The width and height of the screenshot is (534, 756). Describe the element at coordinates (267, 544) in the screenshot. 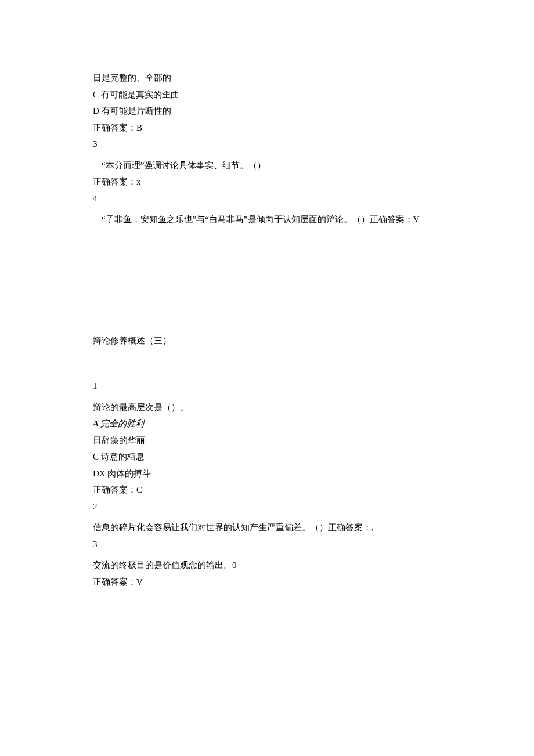

I see `question-number-s3: 3` at that location.